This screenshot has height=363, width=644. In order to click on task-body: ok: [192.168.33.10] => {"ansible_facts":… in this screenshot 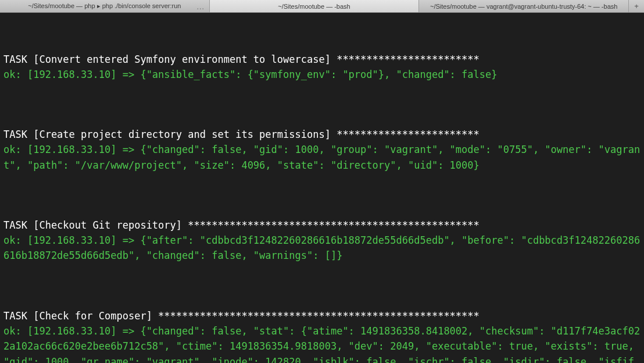, I will do `click(251, 74)`.